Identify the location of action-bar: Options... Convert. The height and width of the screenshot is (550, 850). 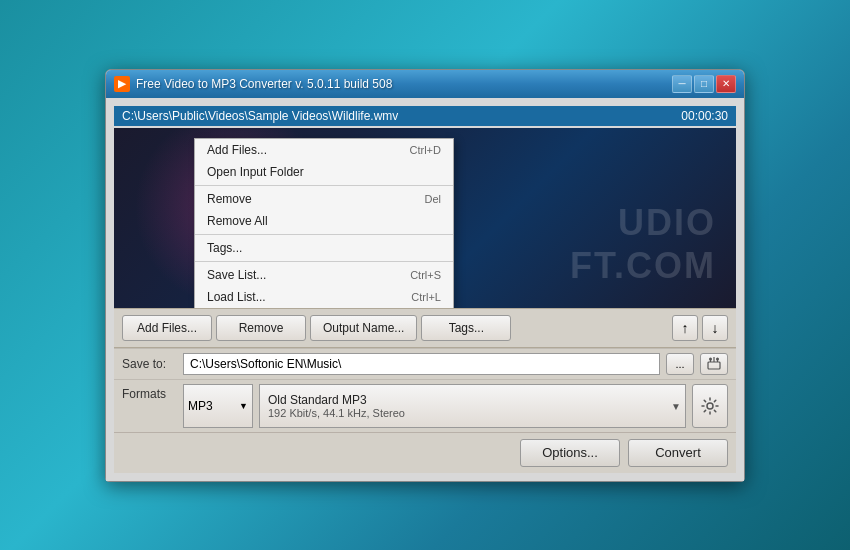
(425, 452).